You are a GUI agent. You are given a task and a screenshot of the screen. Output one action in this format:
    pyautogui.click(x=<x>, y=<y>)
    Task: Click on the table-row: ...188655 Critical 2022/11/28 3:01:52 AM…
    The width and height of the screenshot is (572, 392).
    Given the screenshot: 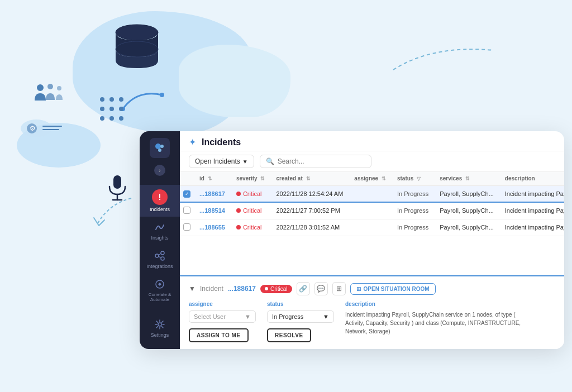 What is the action you would take?
    pyautogui.click(x=372, y=227)
    